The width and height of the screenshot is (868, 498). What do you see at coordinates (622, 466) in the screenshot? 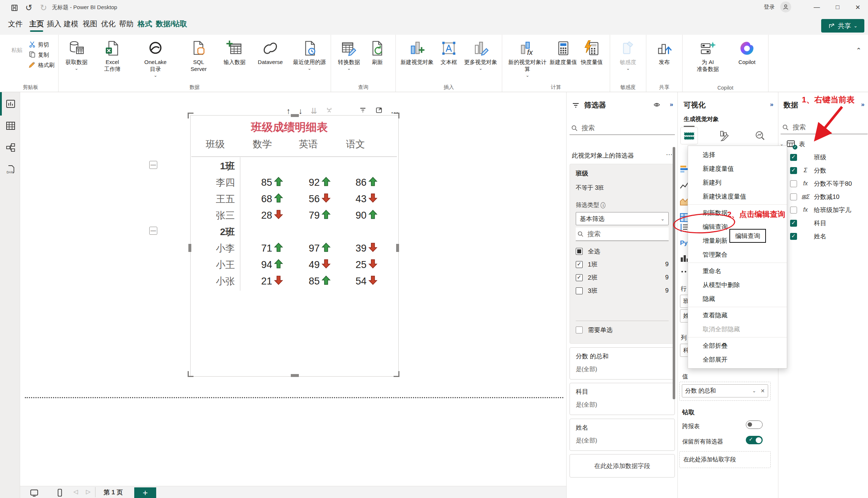
I see `add-data-field-well: 在此处添加数据字段` at bounding box center [622, 466].